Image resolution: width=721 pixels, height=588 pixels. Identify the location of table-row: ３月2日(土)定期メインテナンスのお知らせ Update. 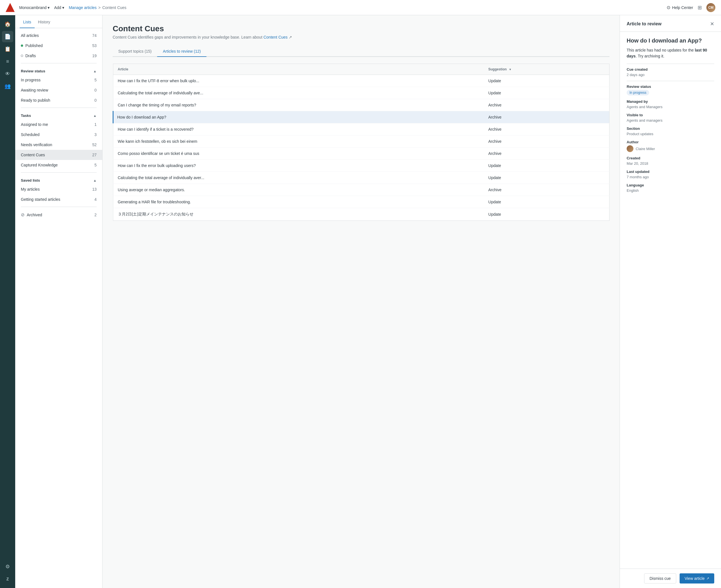
(361, 214).